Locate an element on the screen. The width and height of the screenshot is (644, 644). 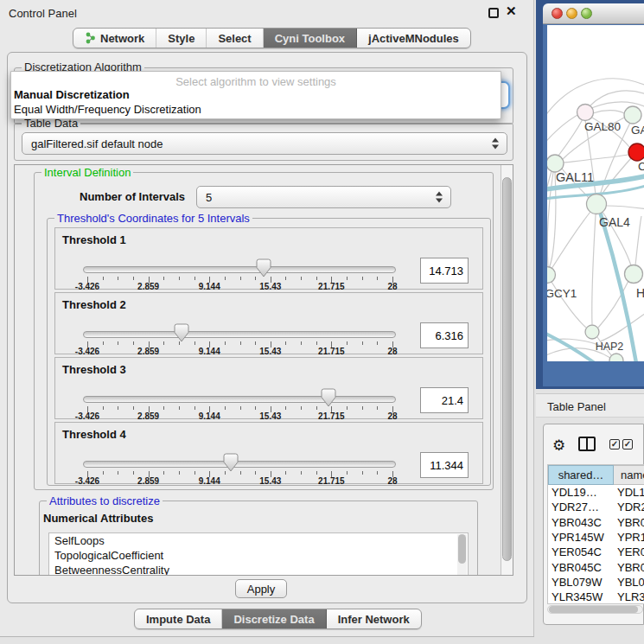
node-red-selected is located at coordinates (636, 152).